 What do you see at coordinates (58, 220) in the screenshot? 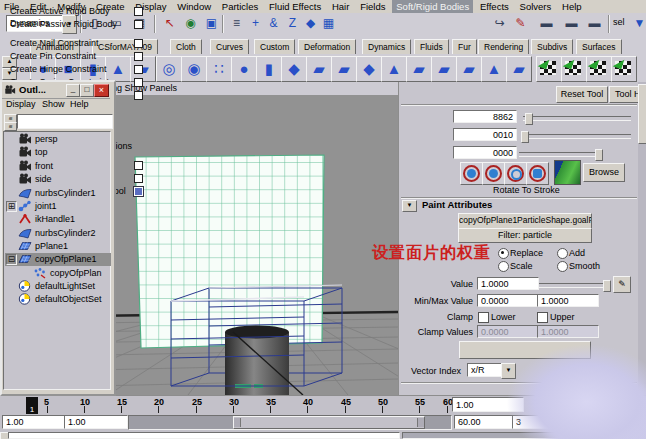
I see `outliner-item-ikhandle1: ikHandle1` at bounding box center [58, 220].